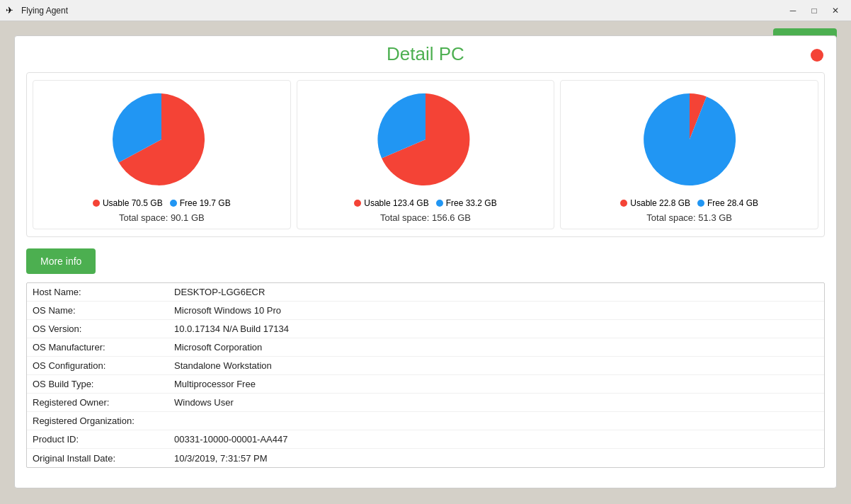  I want to click on info-value: Windows User, so click(496, 402).